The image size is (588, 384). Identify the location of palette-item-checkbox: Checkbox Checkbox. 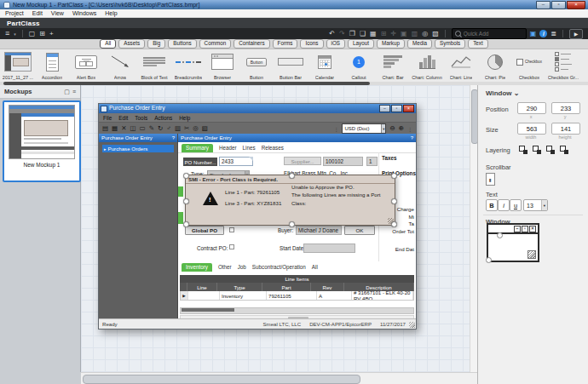
(529, 66).